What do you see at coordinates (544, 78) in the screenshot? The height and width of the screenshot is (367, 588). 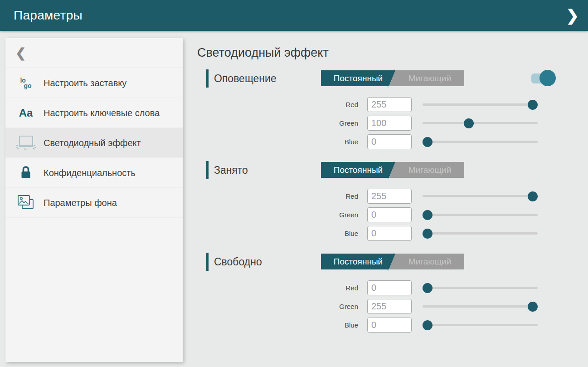 I see `notification-enabled-switch` at bounding box center [544, 78].